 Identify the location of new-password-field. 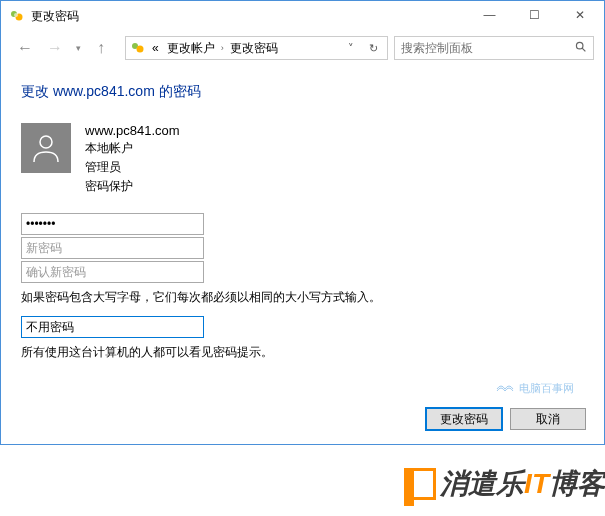
(112, 248).